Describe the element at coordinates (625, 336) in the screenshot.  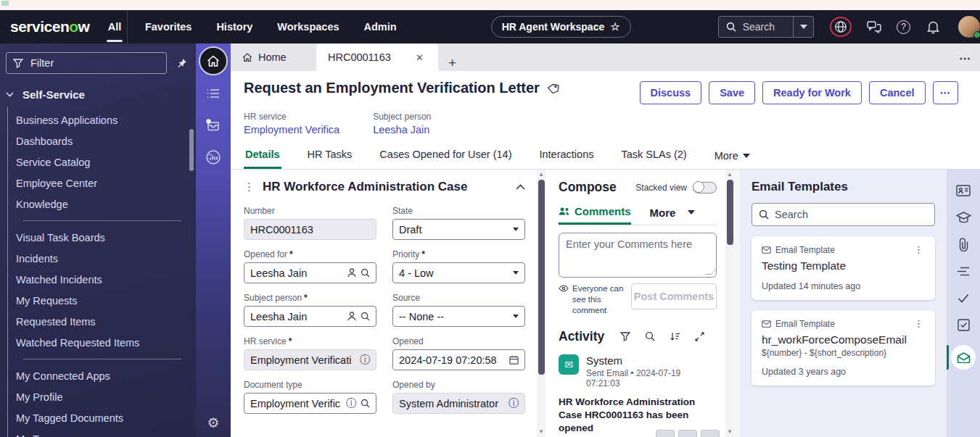
I see `activity-filter-icon` at that location.